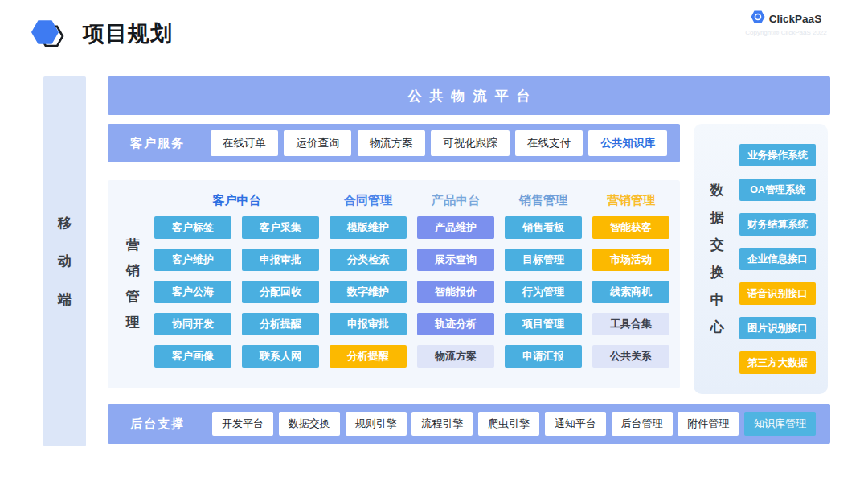 The width and height of the screenshot is (868, 489). I want to click on mobile-side-label: 移动端, so click(64, 262).